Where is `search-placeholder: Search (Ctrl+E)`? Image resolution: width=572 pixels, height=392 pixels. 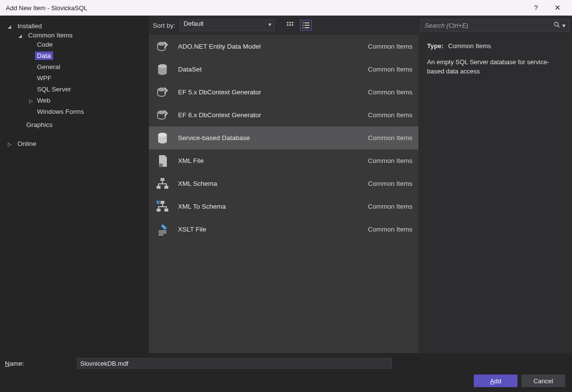
search-placeholder: Search (Ctrl+E) is located at coordinates (447, 25).